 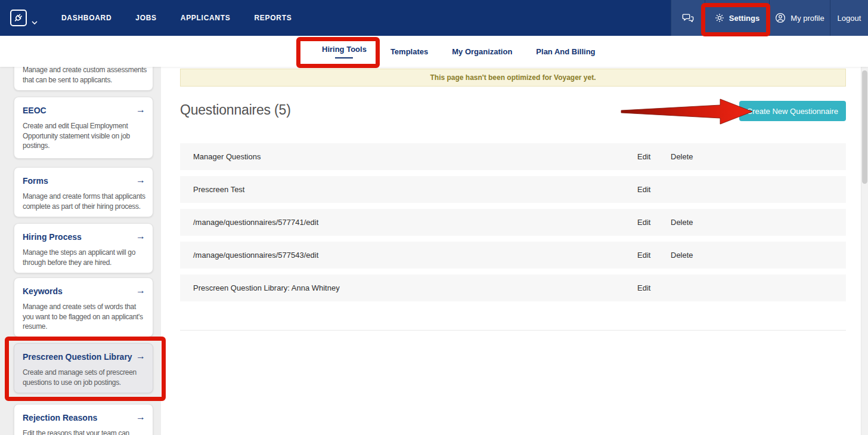 I want to click on logout-button: Logout, so click(x=849, y=18).